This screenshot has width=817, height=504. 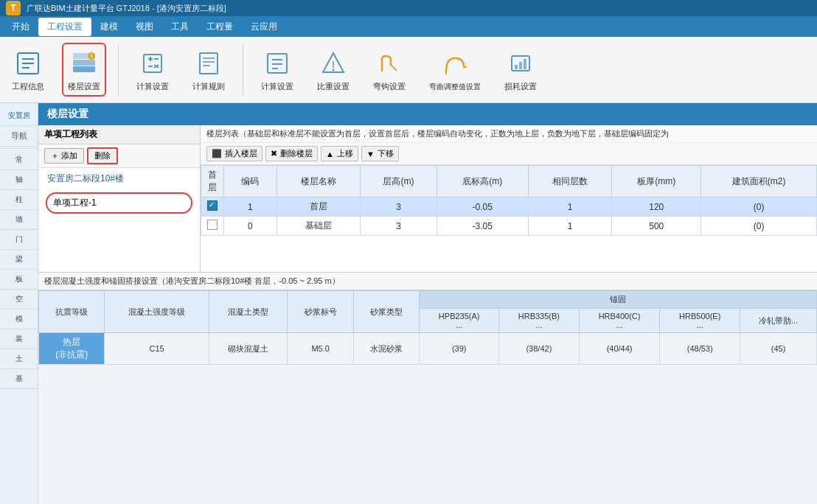 I want to click on menu-shitu: 视图, so click(x=145, y=27).